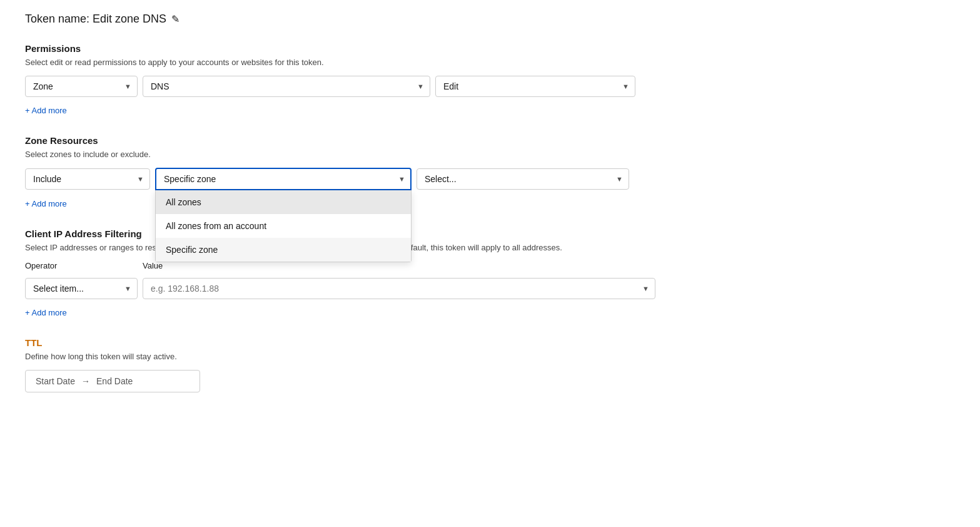 The height and width of the screenshot is (527, 980). What do you see at coordinates (283, 179) in the screenshot?
I see `zone-type-dropdown-wrapper: ▼ All zones All zones from an account Sp…` at bounding box center [283, 179].